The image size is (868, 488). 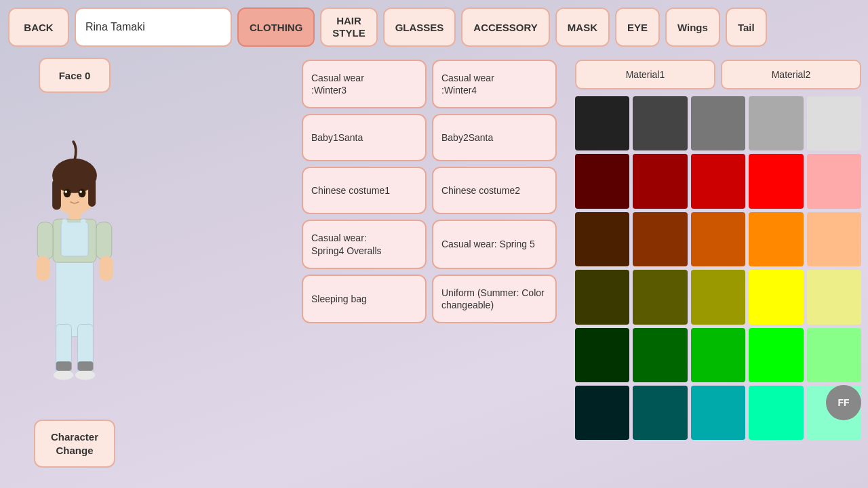 I want to click on ff-button: FF, so click(x=844, y=403).